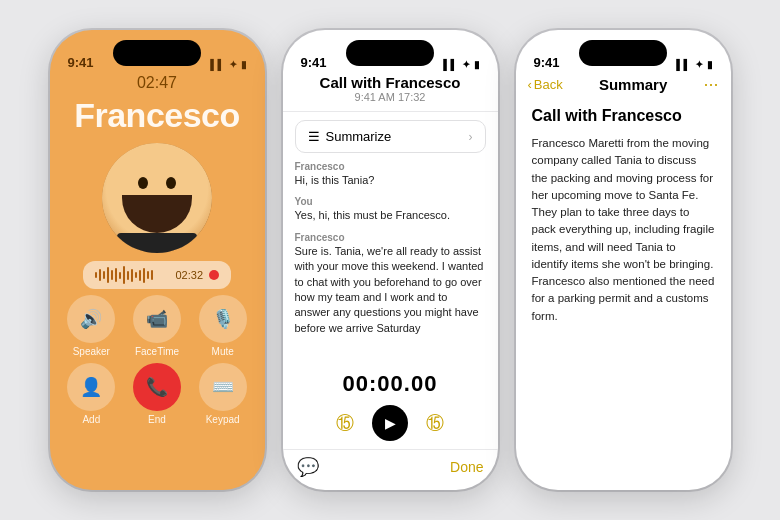 This screenshot has width=780, height=520. Describe the element at coordinates (710, 64) in the screenshot. I see `battery-icon-3: ▮` at that location.